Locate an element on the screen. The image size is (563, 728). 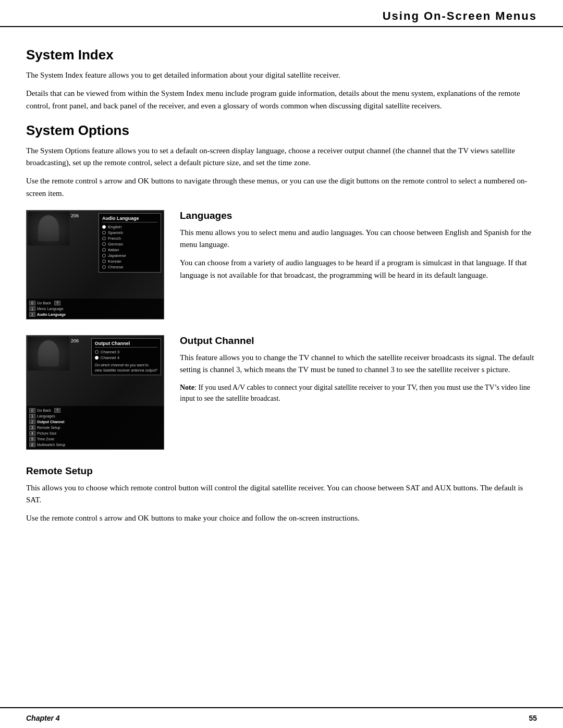
output-bottom-item-1: 1 Languages is located at coordinates (95, 416).